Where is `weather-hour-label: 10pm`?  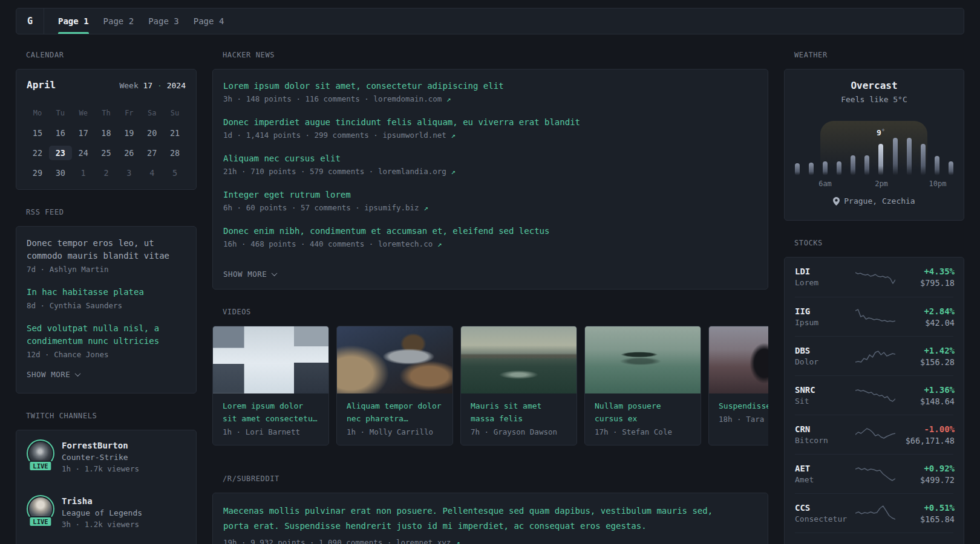 weather-hour-label: 10pm is located at coordinates (938, 184).